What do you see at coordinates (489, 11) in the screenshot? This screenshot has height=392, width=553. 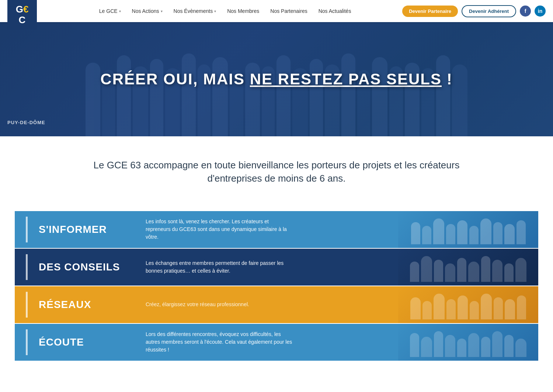 I see `devenir-adherent-button: Devenir Adhérent` at bounding box center [489, 11].